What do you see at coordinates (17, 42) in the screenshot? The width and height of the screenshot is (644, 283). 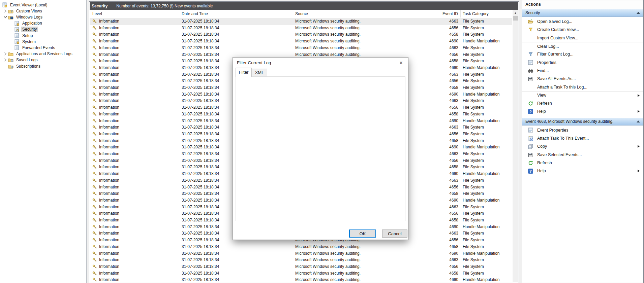 I see `log-badge-icon` at bounding box center [17, 42].